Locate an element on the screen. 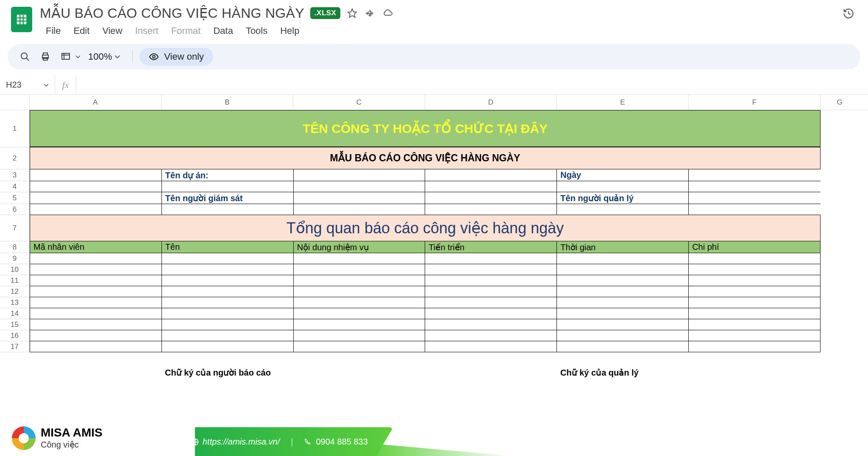  row-header: 6 is located at coordinates (15, 210).